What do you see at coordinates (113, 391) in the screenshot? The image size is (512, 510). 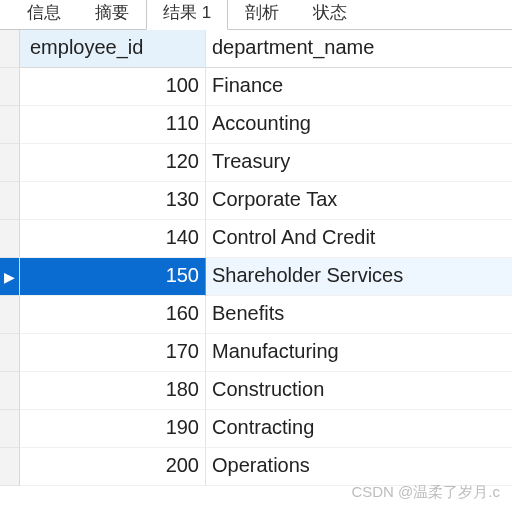 I see `cell-employee-id: 180` at bounding box center [113, 391].